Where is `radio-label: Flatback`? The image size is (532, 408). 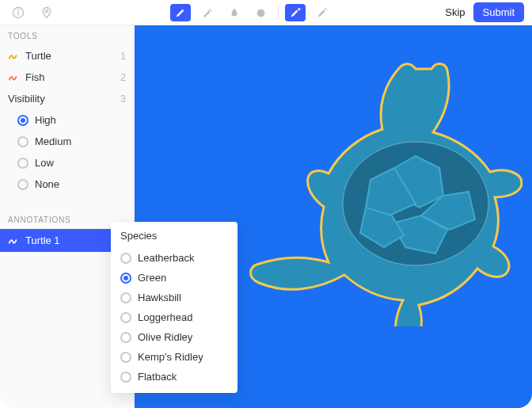 radio-label: Flatback is located at coordinates (157, 377).